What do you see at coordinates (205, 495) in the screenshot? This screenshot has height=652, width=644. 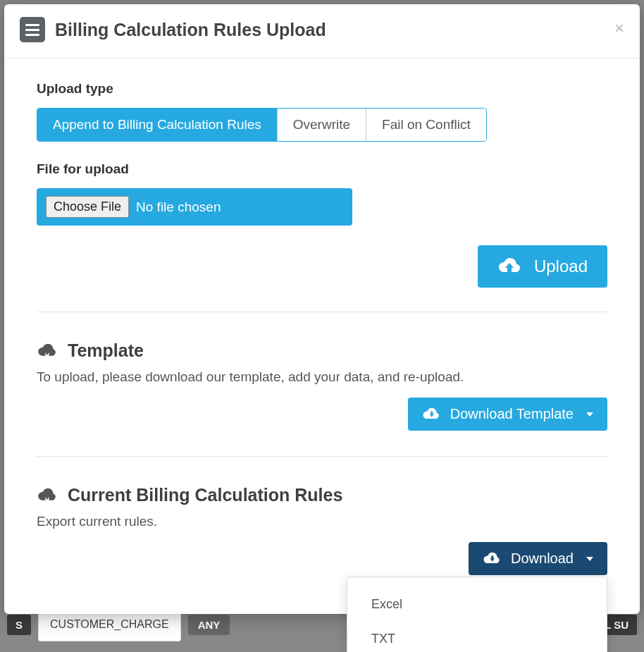 I see `current-rules-title: Current Billing Calculation Rules` at bounding box center [205, 495].